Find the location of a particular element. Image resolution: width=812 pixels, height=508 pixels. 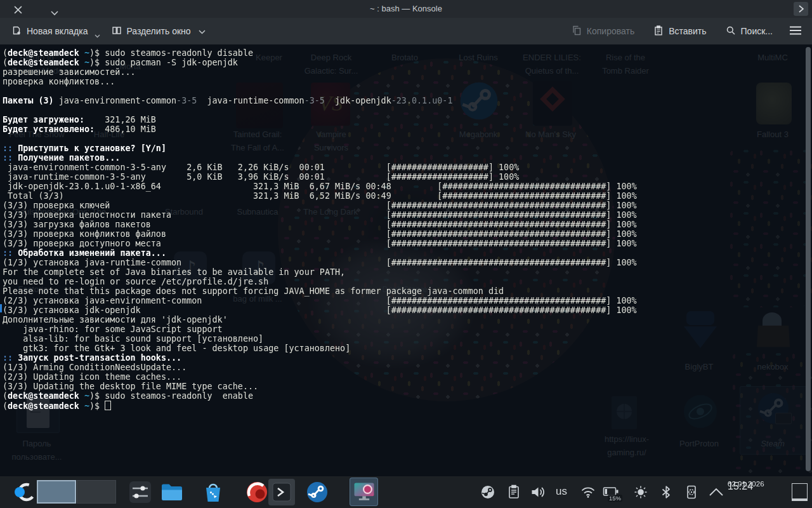

terminal-line: (3/3) Updating the desktop file MIME typ… is located at coordinates (407, 386).